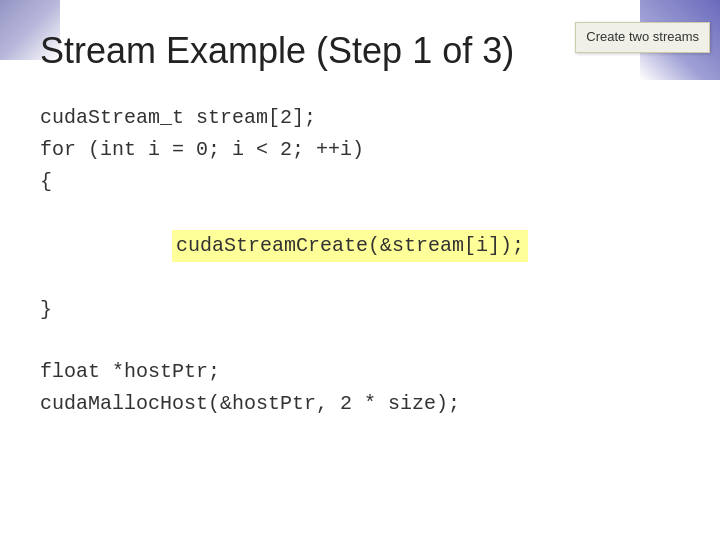 Image resolution: width=720 pixels, height=540 pixels. I want to click on tooltip-badge: Create two streams, so click(642, 38).